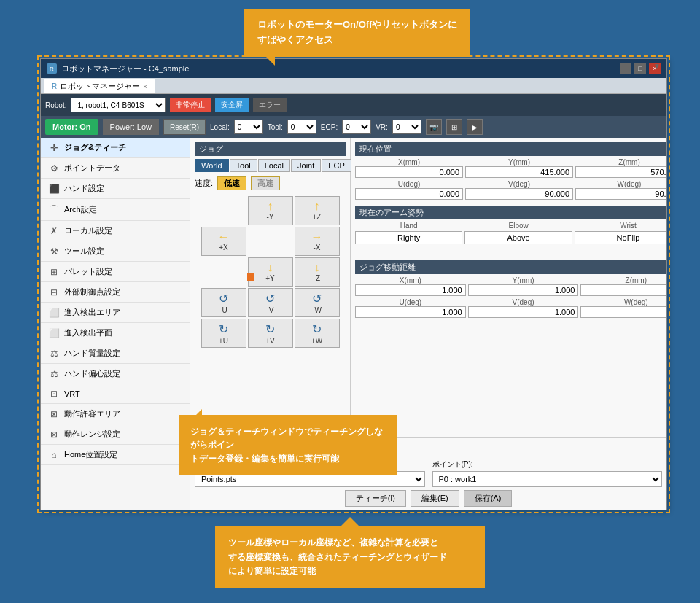  Describe the element at coordinates (376, 499) in the screenshot. I see `teach-button: ティーチ(I)` at that location.